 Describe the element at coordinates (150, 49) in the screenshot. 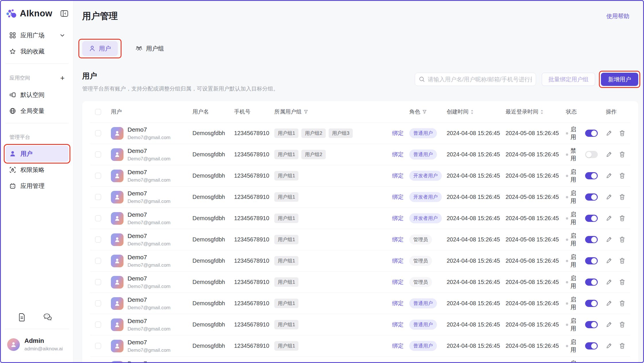

I see `tab-user-groups: 用户组` at that location.